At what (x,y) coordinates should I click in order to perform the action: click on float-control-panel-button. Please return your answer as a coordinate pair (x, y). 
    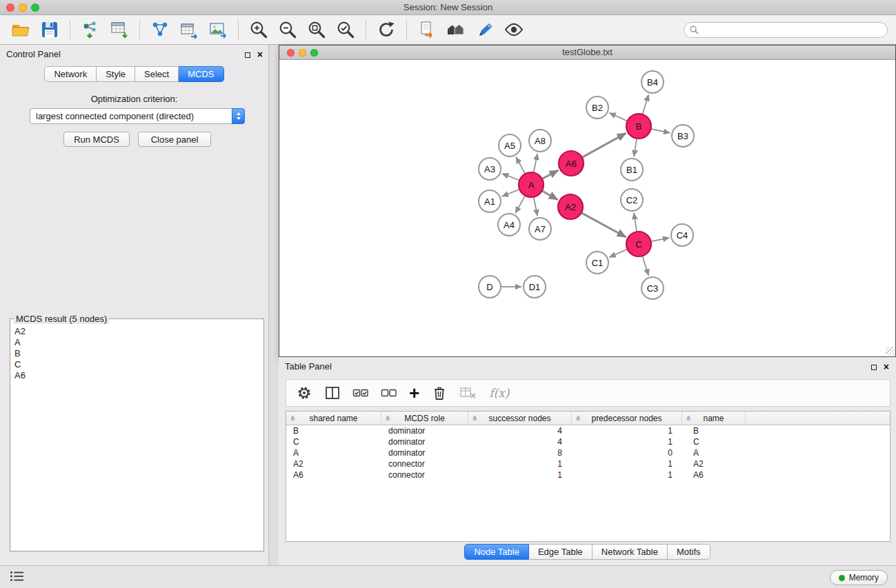
    Looking at the image, I should click on (248, 54).